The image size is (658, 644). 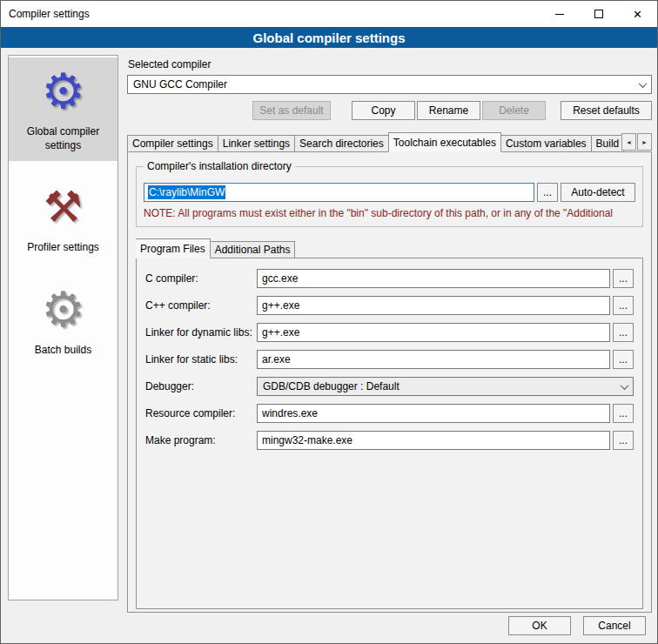 I want to click on tab-linker-settings: Linker settings, so click(x=257, y=144).